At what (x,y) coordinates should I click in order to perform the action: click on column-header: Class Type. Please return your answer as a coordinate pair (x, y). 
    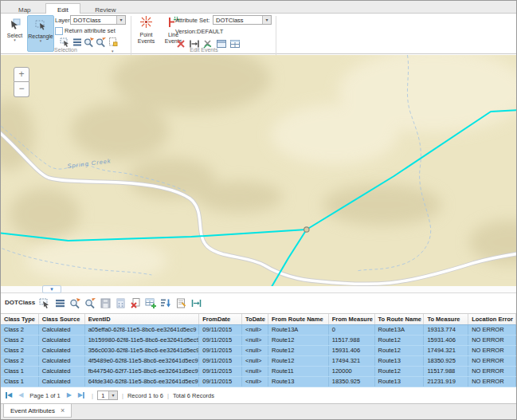
    Looking at the image, I should click on (20, 319).